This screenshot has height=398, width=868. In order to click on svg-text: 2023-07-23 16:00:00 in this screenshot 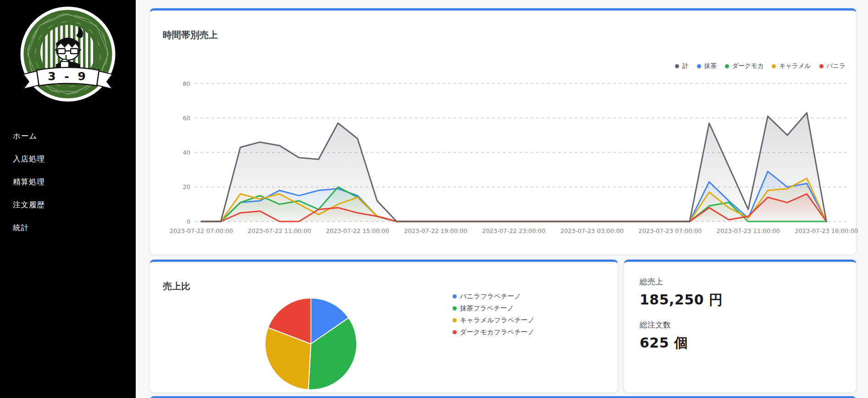, I will do `click(826, 231)`.